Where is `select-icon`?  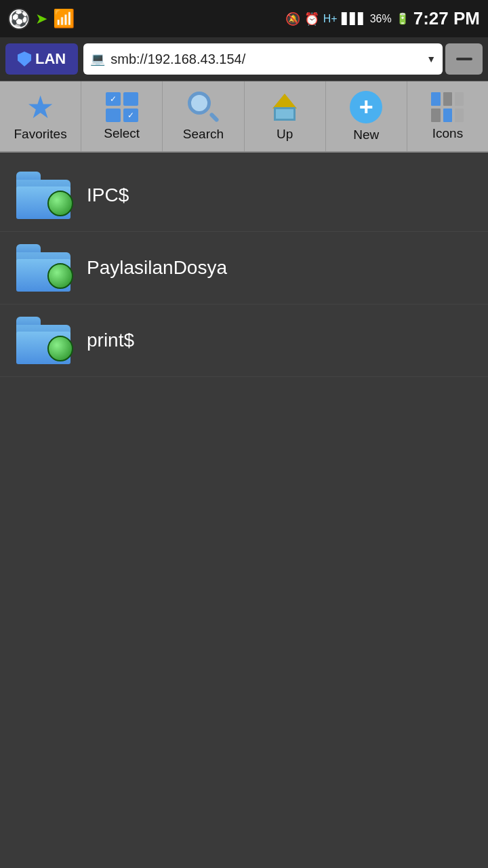
select-icon is located at coordinates (122, 107).